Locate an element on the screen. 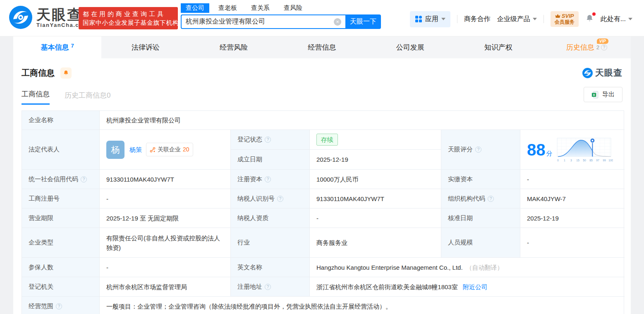 This screenshot has height=314, width=644. section-title: 工商信息 is located at coordinates (38, 73).